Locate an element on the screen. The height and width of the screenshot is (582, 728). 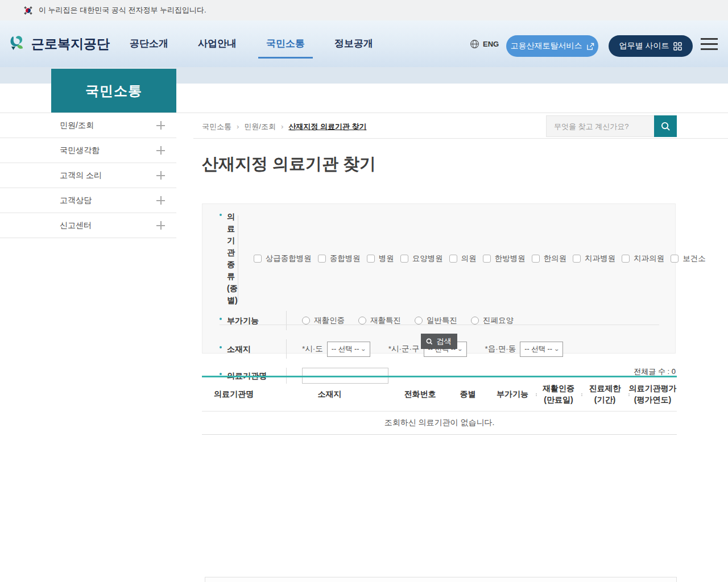
table-header-row: 의료기관명 소재지 전화번호 종별 부가기능 재활인증 (만료일) 진료제한 (… is located at coordinates (439, 393).